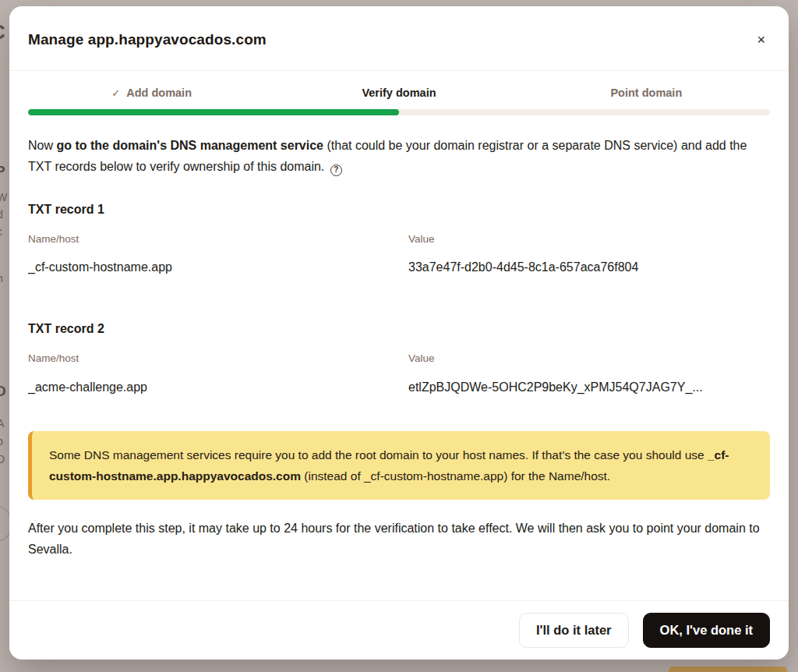 This screenshot has width=798, height=672. What do you see at coordinates (147, 40) in the screenshot?
I see `modal-title: Manage app.happyavocados.com` at bounding box center [147, 40].